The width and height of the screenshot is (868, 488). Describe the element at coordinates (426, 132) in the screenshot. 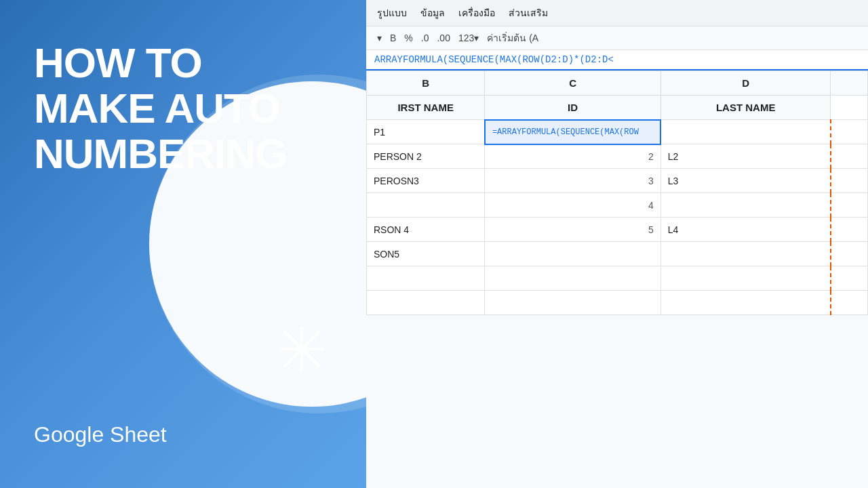

I see `cell-b2: P1` at that location.